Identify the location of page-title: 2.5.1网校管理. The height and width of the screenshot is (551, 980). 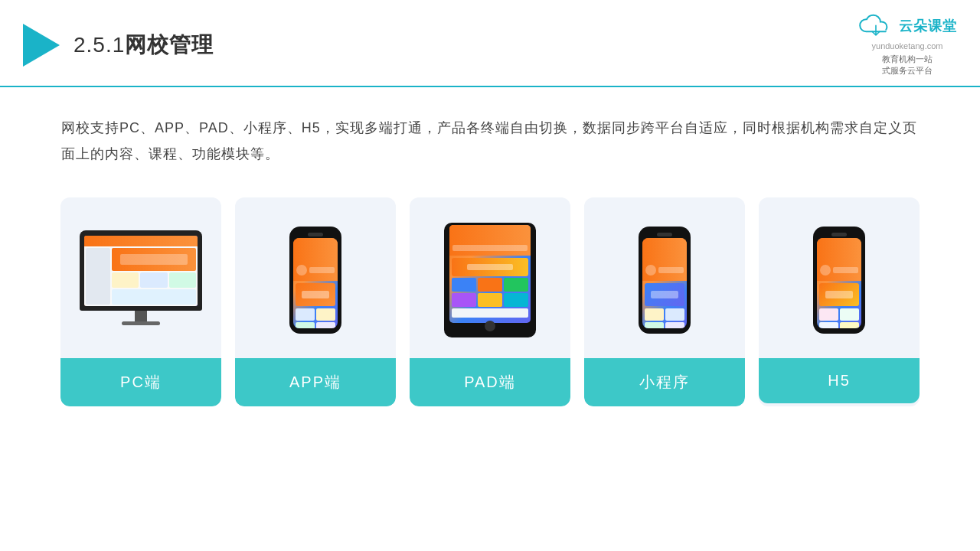
(144, 45).